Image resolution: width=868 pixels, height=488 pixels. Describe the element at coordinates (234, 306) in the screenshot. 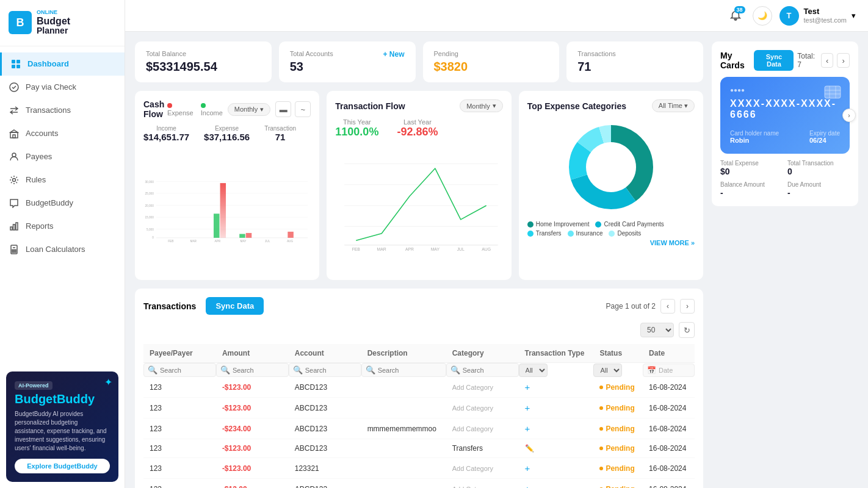

I see `sync-data-button: Sync Data` at that location.